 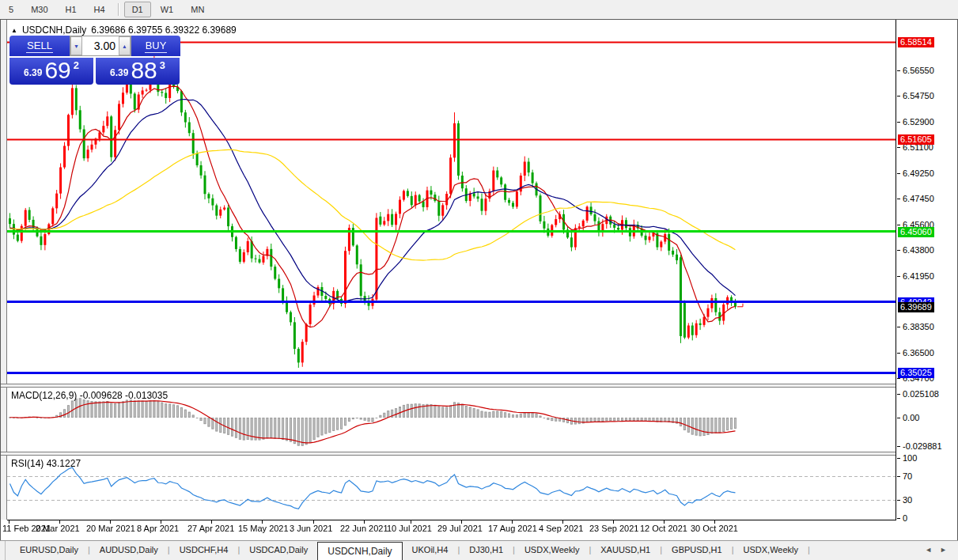 I want to click on time-axis-line, so click(x=452, y=520).